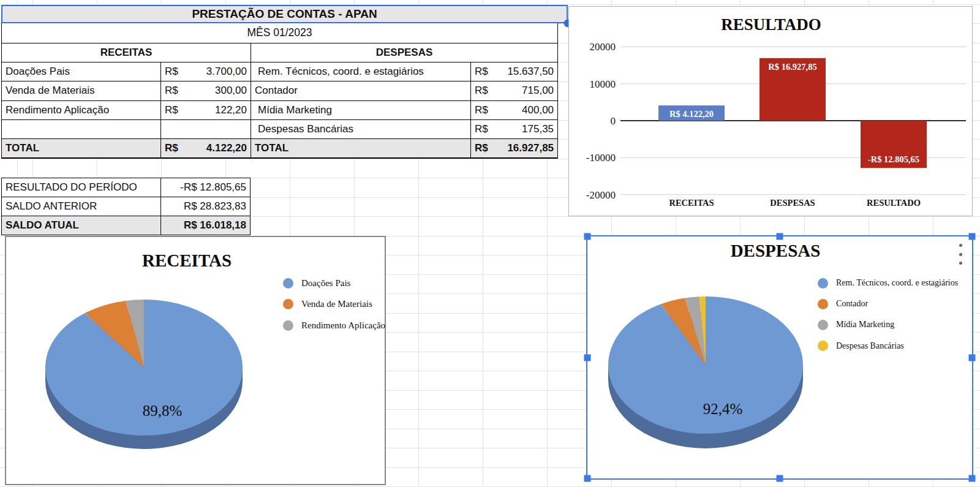 This screenshot has height=487, width=980. What do you see at coordinates (530, 72) in the screenshot?
I see `amount: 15.637,50` at bounding box center [530, 72].